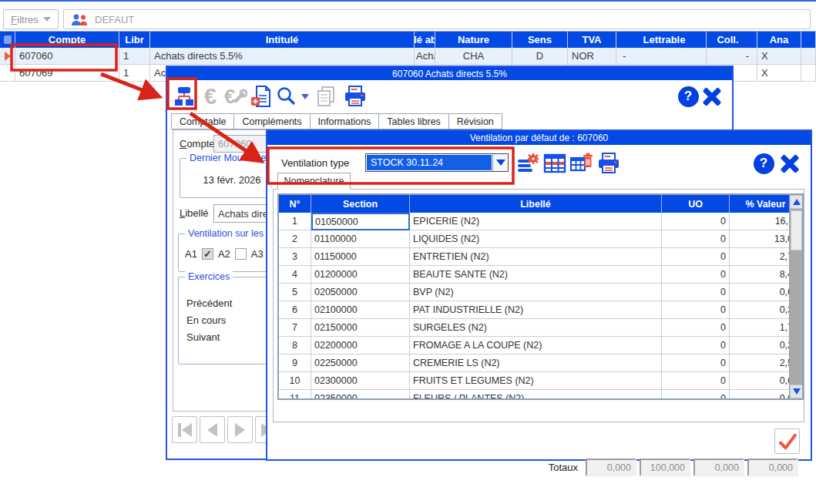 This screenshot has width=816, height=504. Describe the element at coordinates (787, 441) in the screenshot. I see `validate-button` at that location.